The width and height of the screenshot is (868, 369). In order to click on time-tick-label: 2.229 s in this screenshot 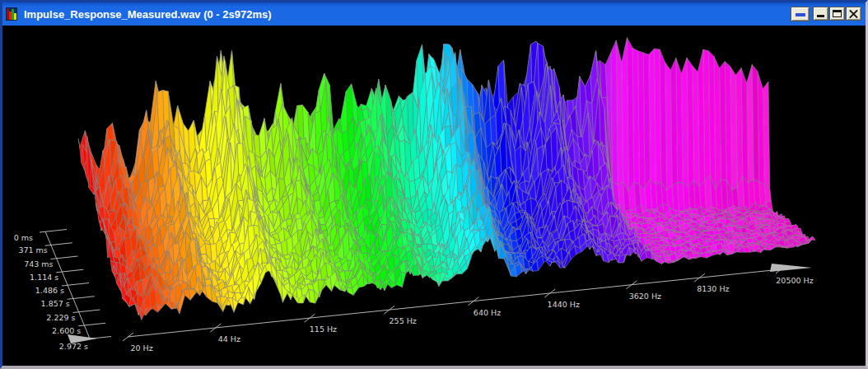, I will do `click(61, 318)`.